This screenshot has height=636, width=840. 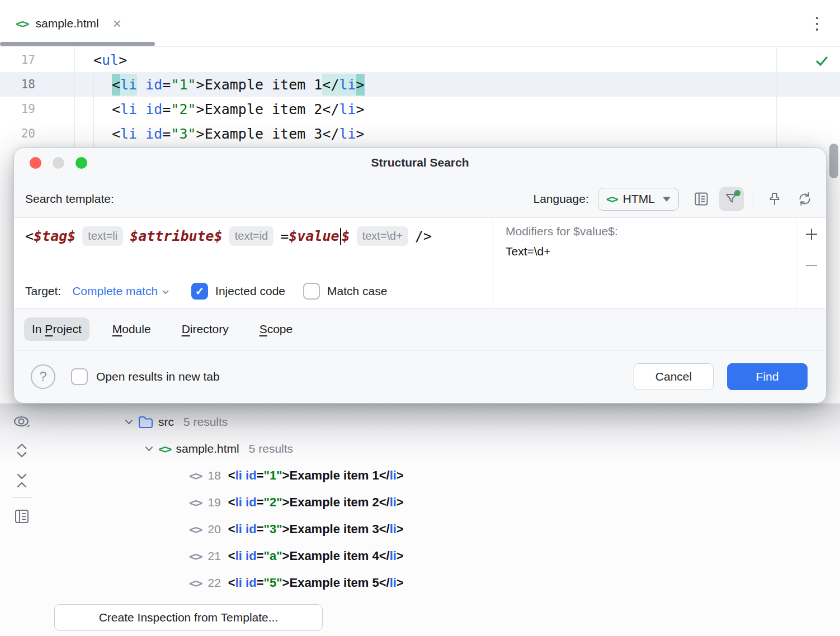 I want to click on window-close-button, so click(x=36, y=163).